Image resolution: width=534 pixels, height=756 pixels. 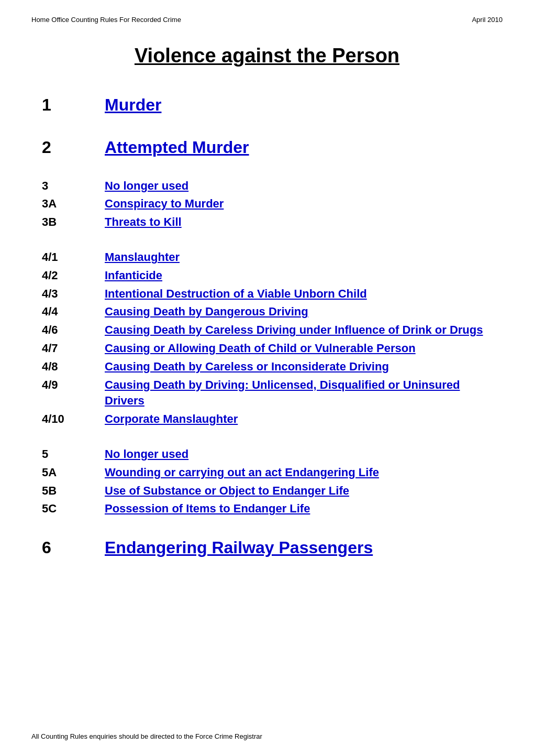 I want to click on entry-number: 3, so click(x=73, y=187).